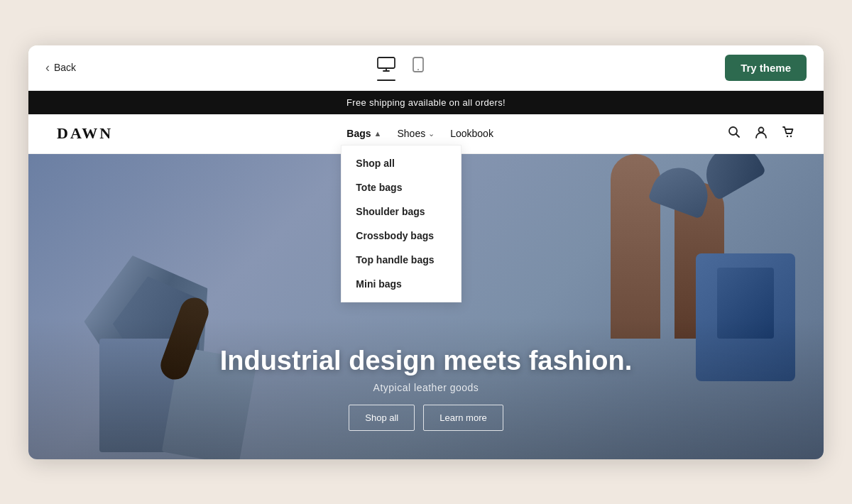 Image resolution: width=852 pixels, height=504 pixels. Describe the element at coordinates (788, 133) in the screenshot. I see `cart-icon` at that location.